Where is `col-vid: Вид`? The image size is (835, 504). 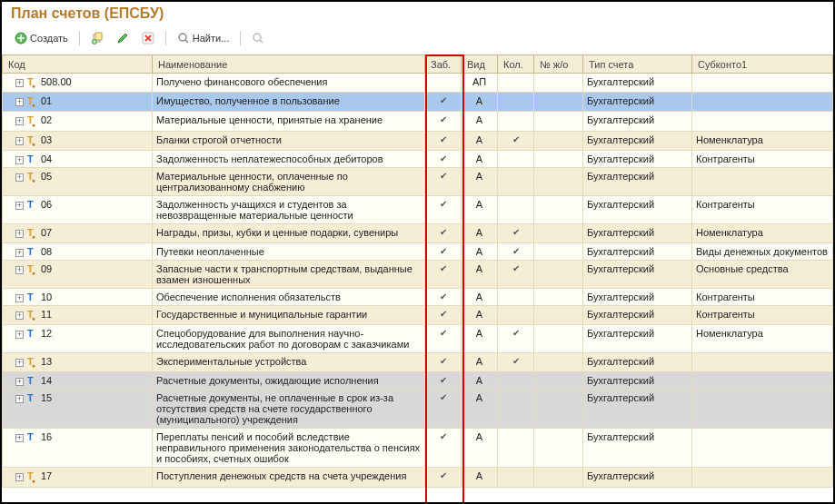
col-vid: Вид is located at coordinates (480, 64).